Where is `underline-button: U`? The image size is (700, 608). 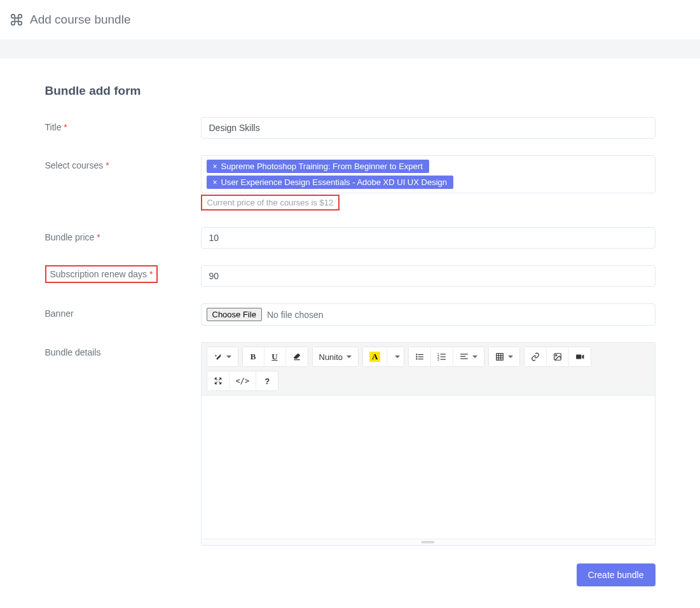
underline-button: U is located at coordinates (275, 357).